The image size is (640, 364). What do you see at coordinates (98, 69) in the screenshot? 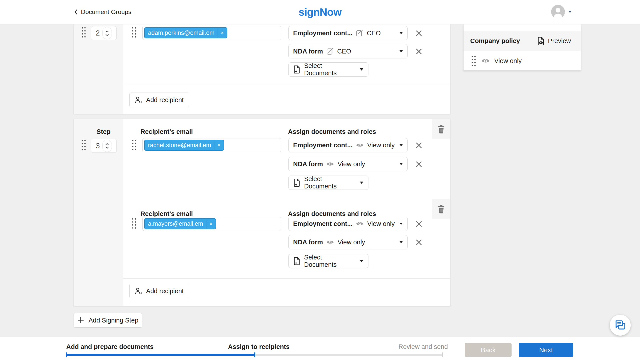
I see `step-2-number-column: 2` at bounding box center [98, 69].